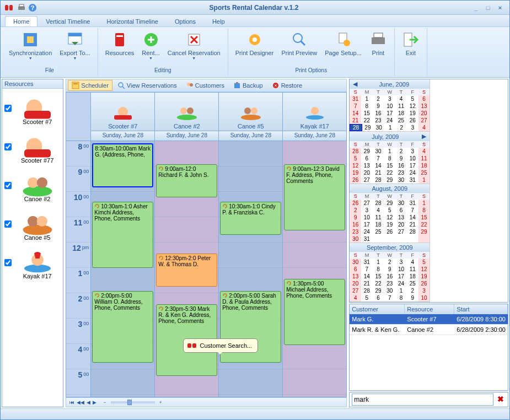 The height and width of the screenshot is (420, 510). I want to click on cal-day: 22, so click(425, 225).